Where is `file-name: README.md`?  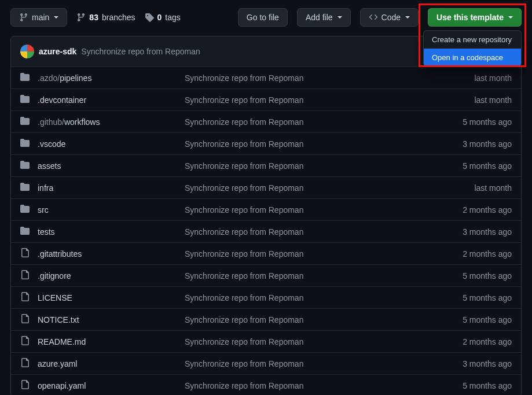 file-name: README.md is located at coordinates (107, 342).